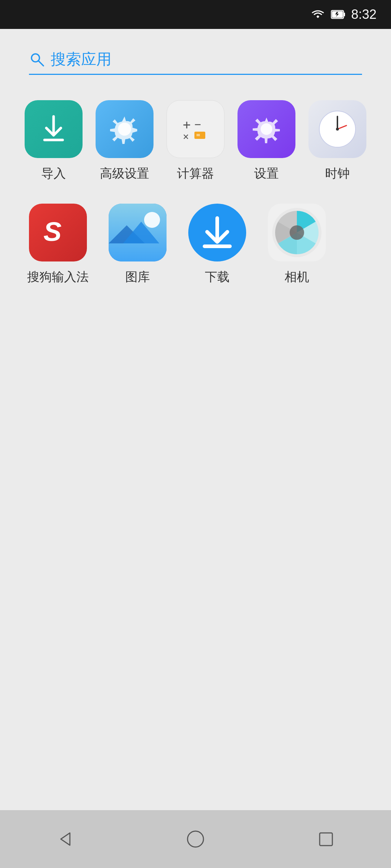 The height and width of the screenshot is (868, 391). I want to click on status-bar: 8:32, so click(196, 14).